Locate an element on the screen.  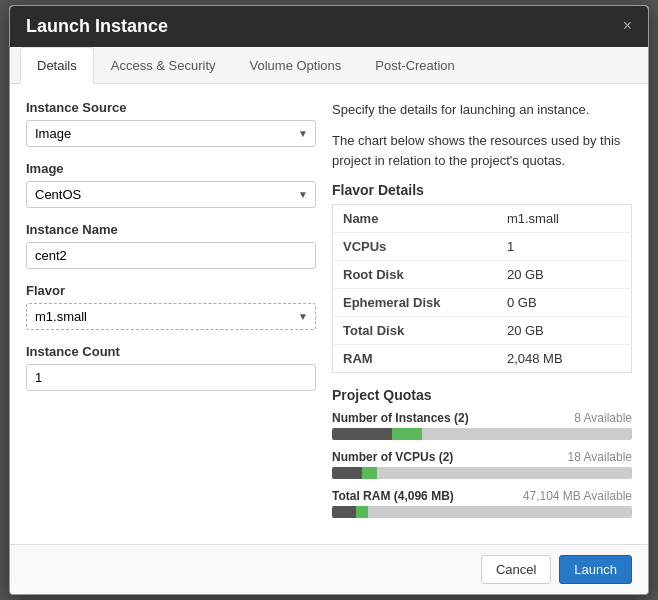
flavor-table-row: Root Disk20 GB is located at coordinates (482, 275).